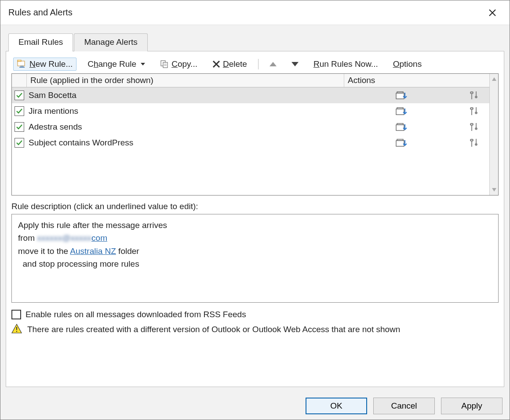 This screenshot has width=510, height=420. Describe the element at coordinates (40, 42) in the screenshot. I see `tab-label: Email Rules` at that location.